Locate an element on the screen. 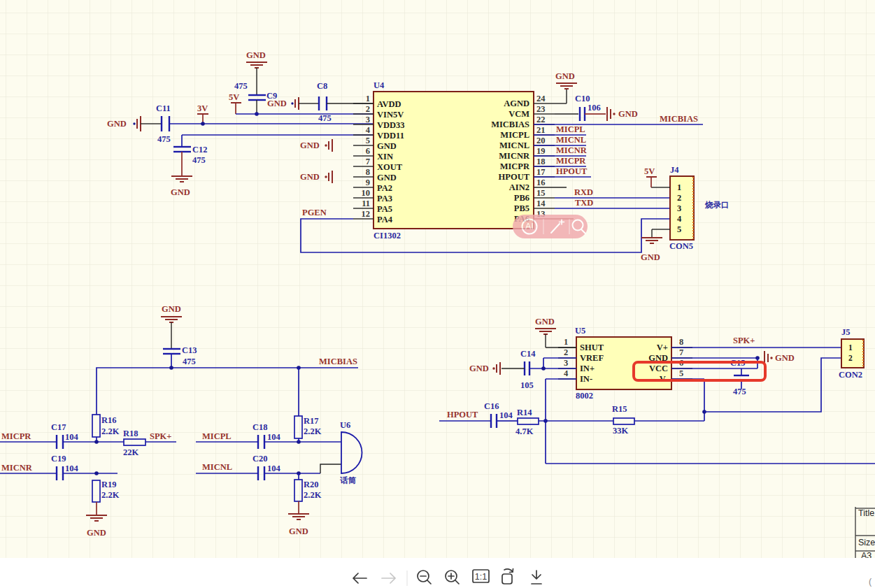 The height and width of the screenshot is (588, 875). net-label-rxd: RXD is located at coordinates (583, 192).